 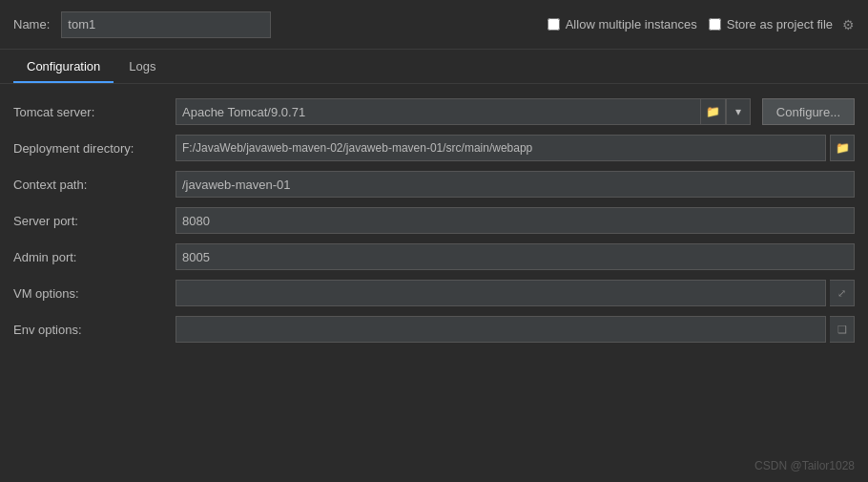 What do you see at coordinates (841, 294) in the screenshot?
I see `expand-icon: ⤢` at bounding box center [841, 294].